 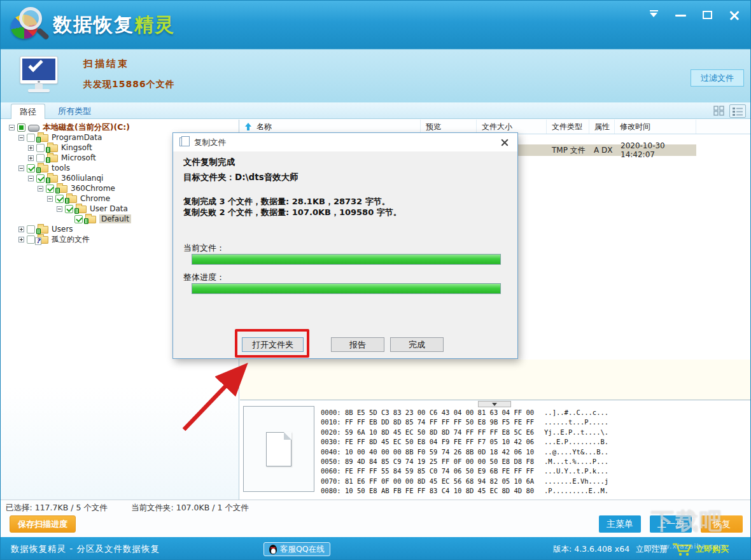 What do you see at coordinates (652, 550) in the screenshot?
I see `register-link: 立即注册` at bounding box center [652, 550].